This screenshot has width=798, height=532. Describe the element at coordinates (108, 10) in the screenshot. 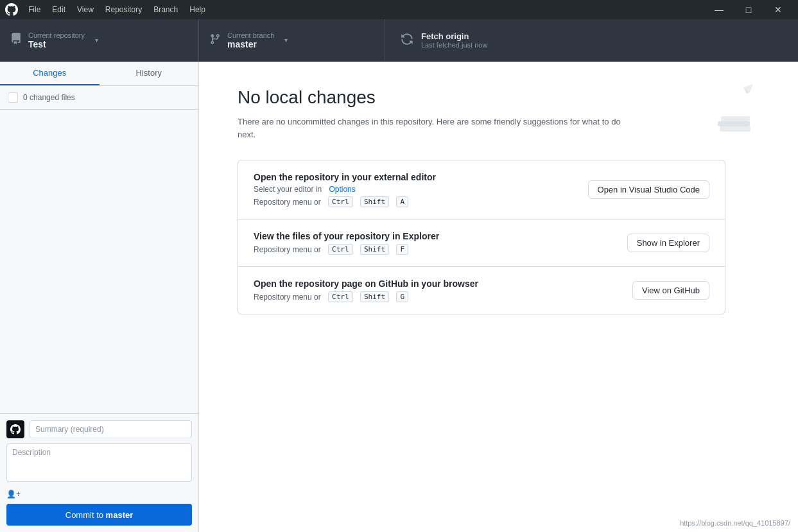

I see `title-bar-left: File Edit View Repository Branch Help` at that location.